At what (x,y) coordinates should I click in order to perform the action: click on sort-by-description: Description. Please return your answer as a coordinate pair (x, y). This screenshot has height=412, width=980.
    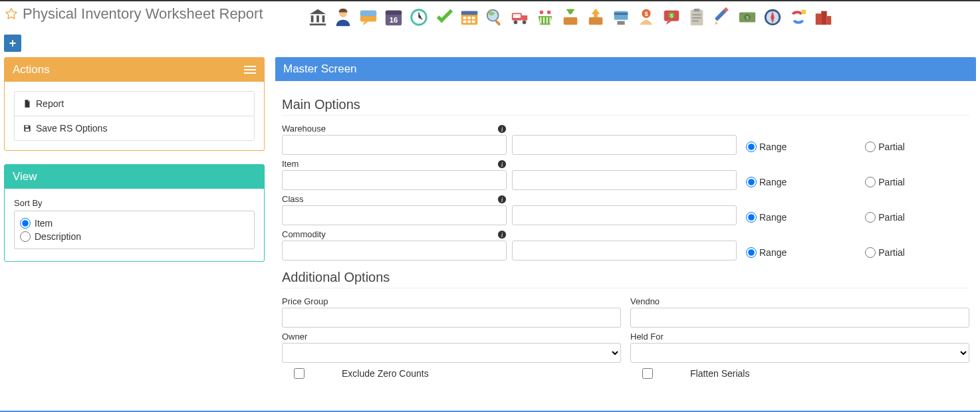
    Looking at the image, I should click on (134, 237).